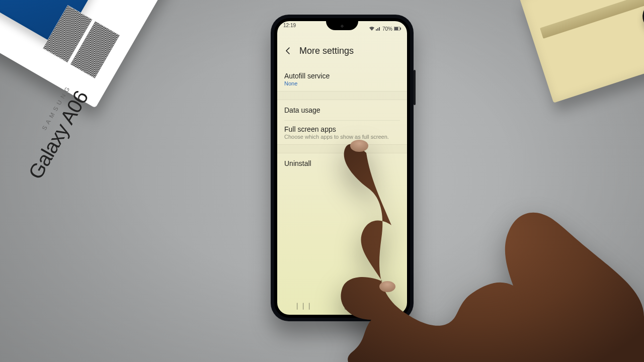  I want to click on row-full-screen-apps: Full screen apps Choose which apps to sh…, so click(342, 133).